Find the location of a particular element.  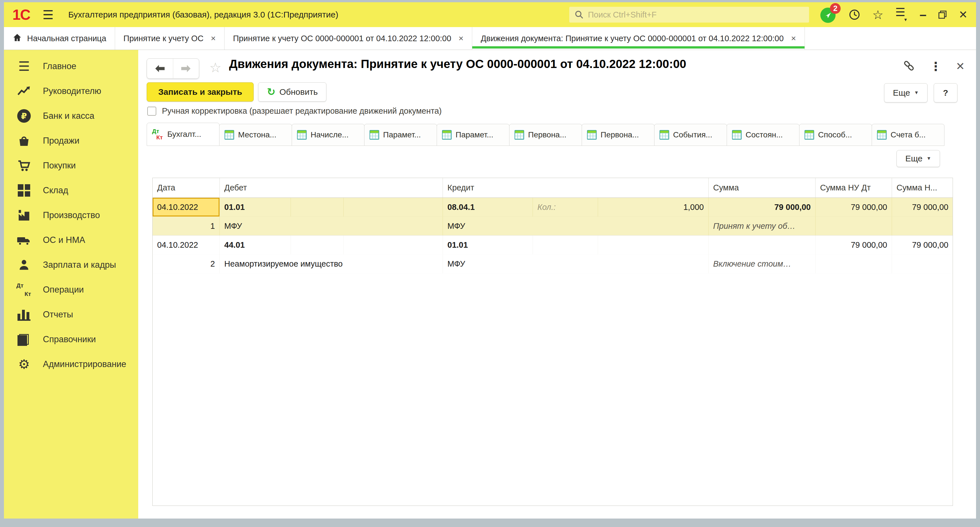

cell-line-no: 1 is located at coordinates (186, 226).